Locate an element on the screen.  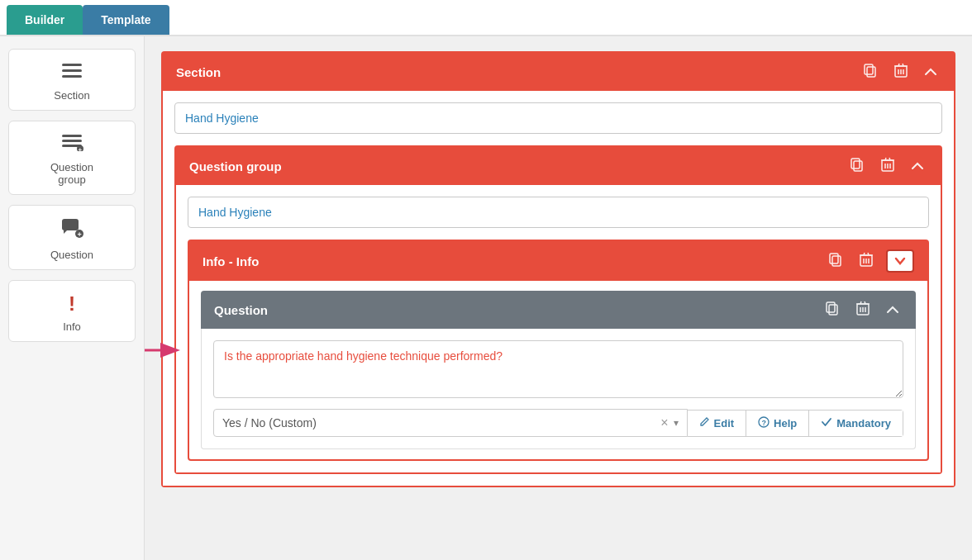
section-copy-btn is located at coordinates (870, 72).